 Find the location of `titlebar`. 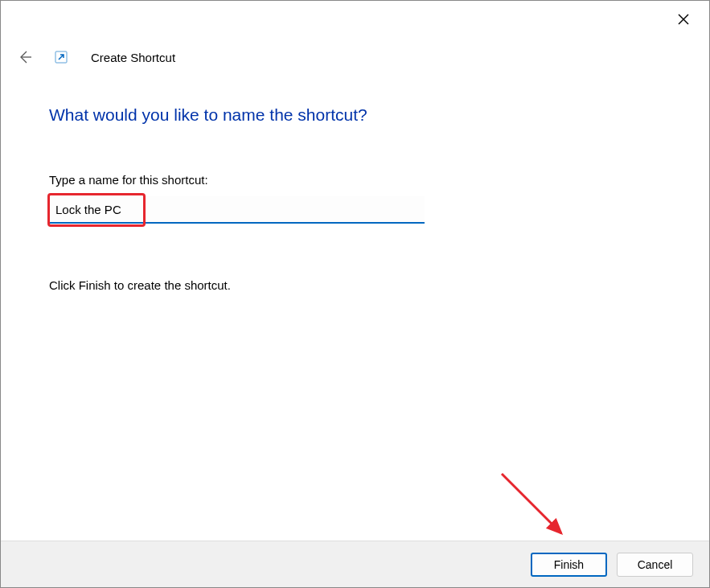

titlebar is located at coordinates (355, 17).